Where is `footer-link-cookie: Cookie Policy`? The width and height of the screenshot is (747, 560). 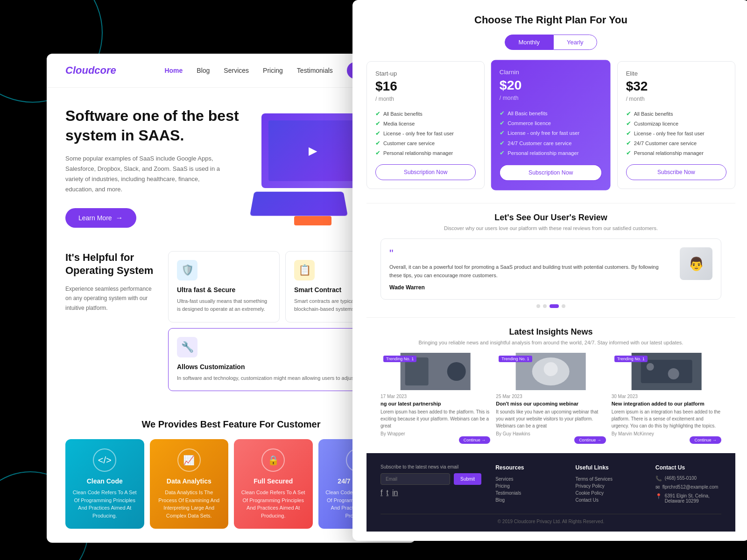 footer-link-cookie: Cookie Policy is located at coordinates (608, 493).